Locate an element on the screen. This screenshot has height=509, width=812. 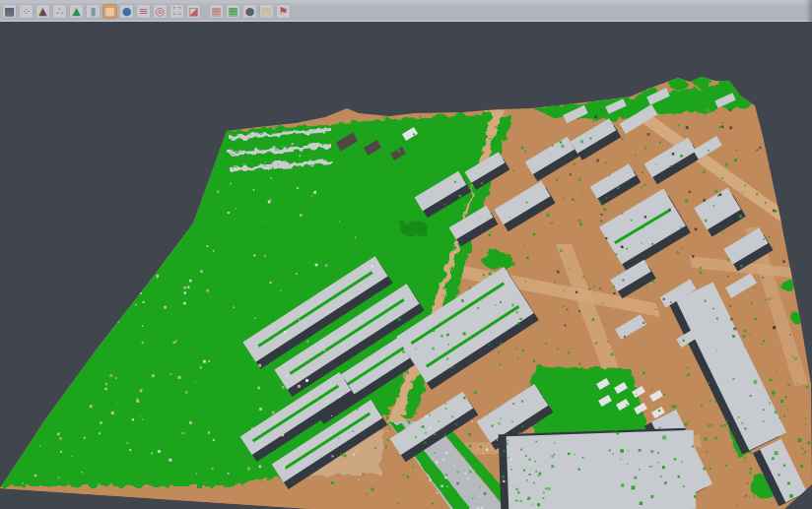
column-blue-icon: ▮ is located at coordinates (93, 12).